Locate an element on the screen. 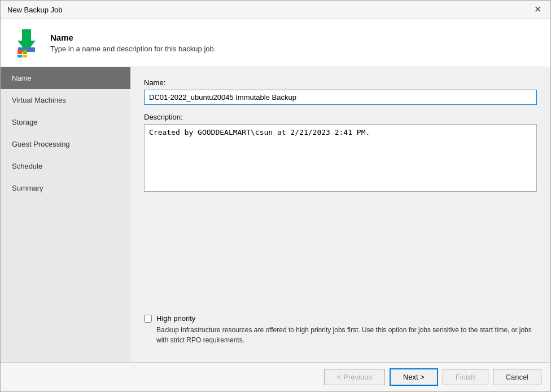  sidebar-item-name: Name is located at coordinates (65, 78).